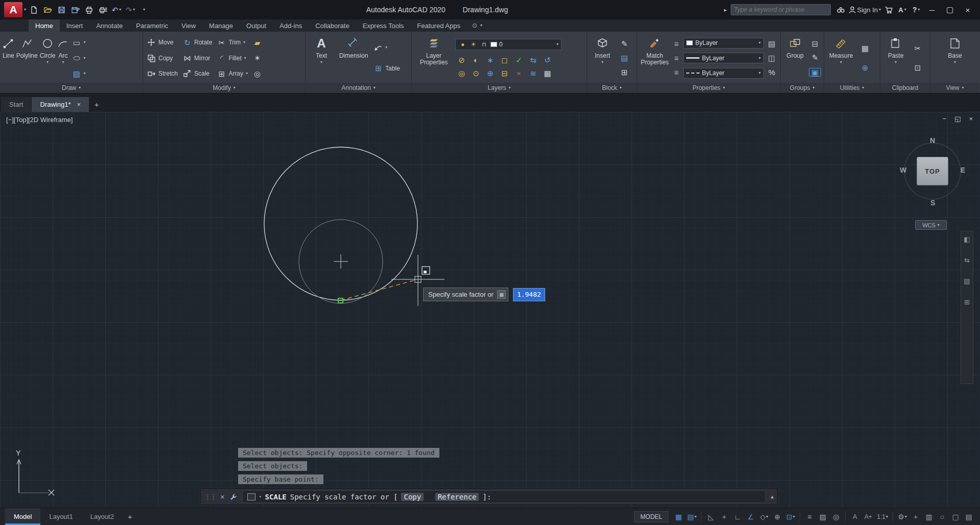 The height and width of the screenshot is (525, 980). What do you see at coordinates (777, 517) in the screenshot?
I see `object-snap-tracking-toggle: ⊕` at bounding box center [777, 517].